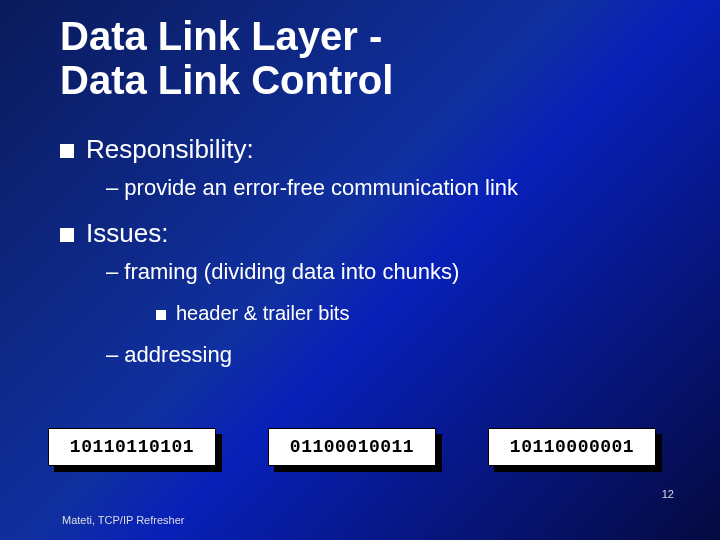 The width and height of the screenshot is (720, 540). Describe the element at coordinates (395, 272) in the screenshot. I see `sub-bullet: – framing (dividing data into chunks)` at that location.